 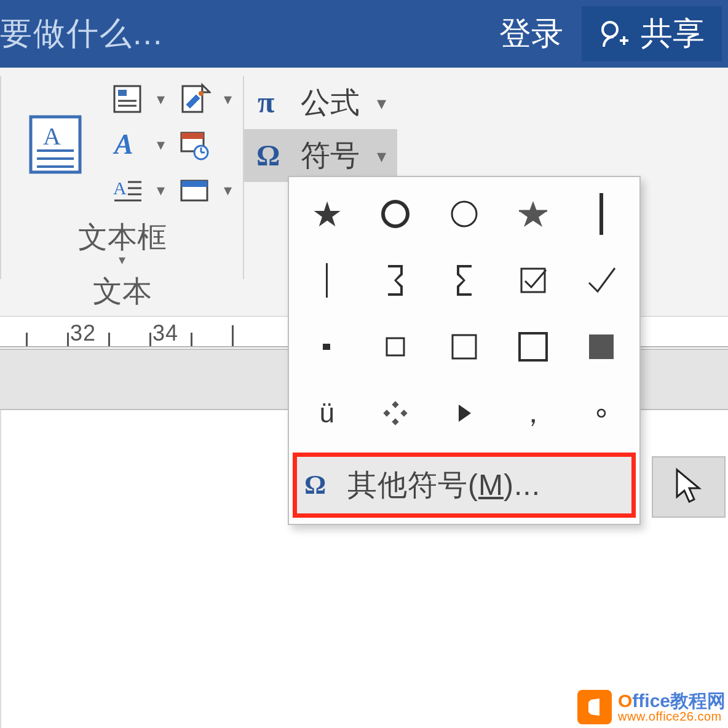 I want to click on svg-text: Ω, so click(x=268, y=155).